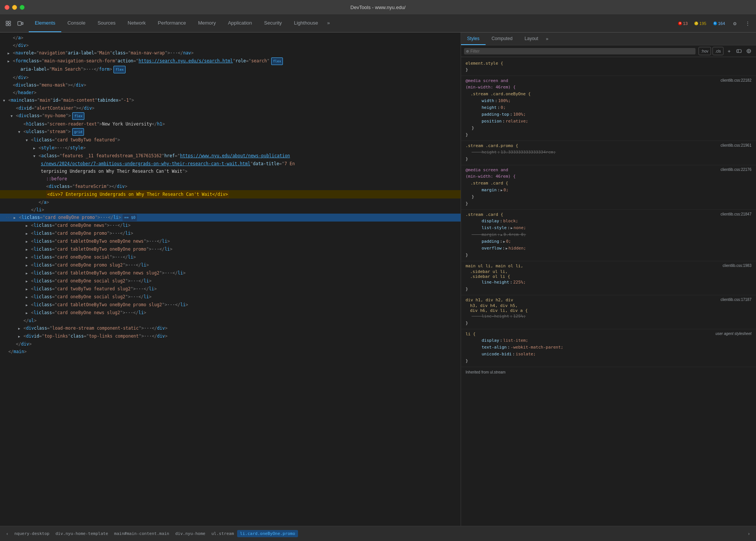 The image size is (756, 541). I want to click on rule-selector: clientlib.css:22176 @media screen and, so click(609, 170).